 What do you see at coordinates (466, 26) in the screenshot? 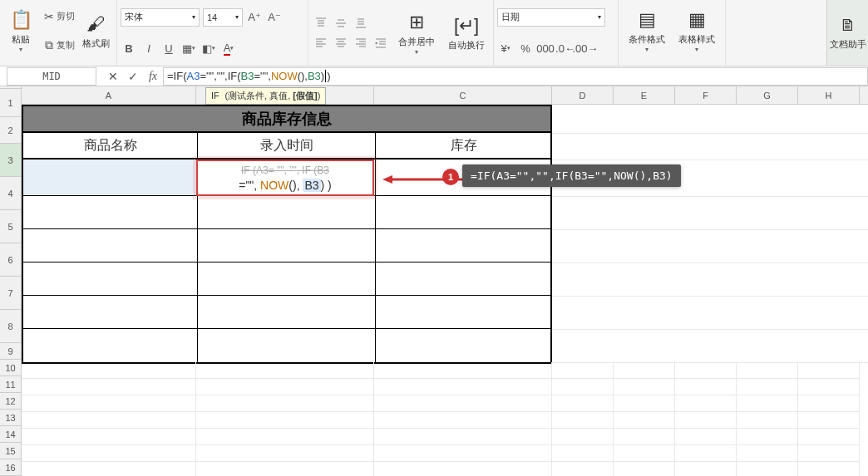
I see `wrap-icon: [↵]` at bounding box center [466, 26].